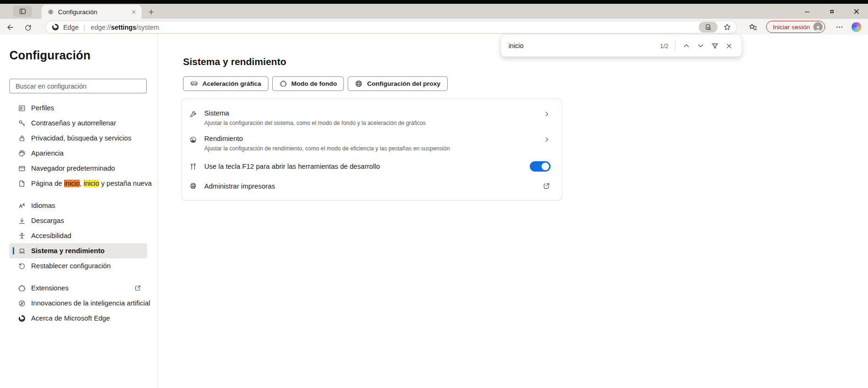 The height and width of the screenshot is (388, 868). I want to click on find-input: inicio, so click(584, 46).